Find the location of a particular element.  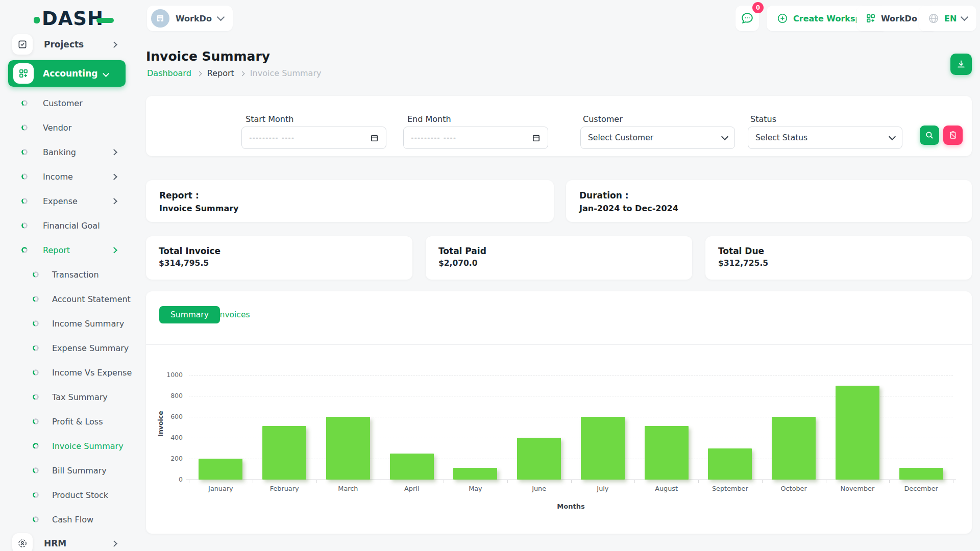

sidebar-item-vendor: Vendor is located at coordinates (67, 128).